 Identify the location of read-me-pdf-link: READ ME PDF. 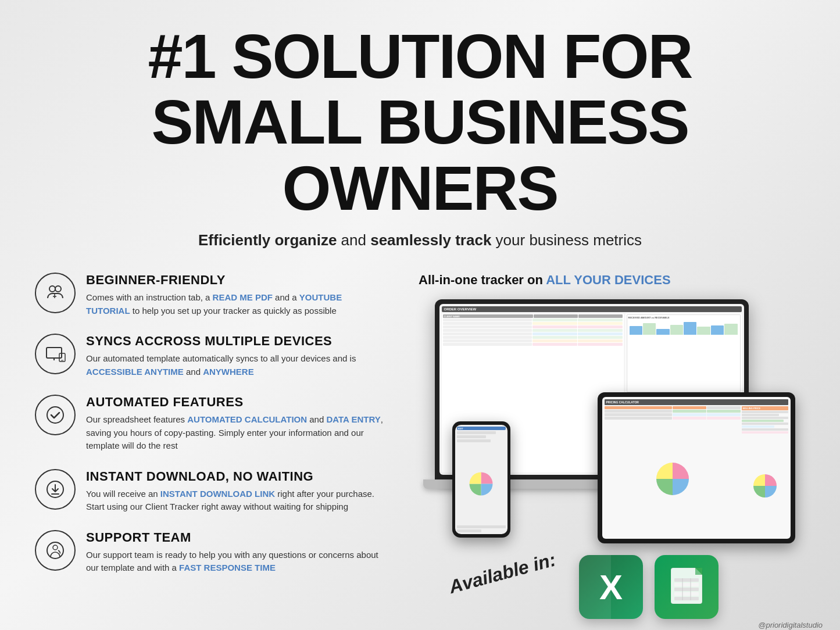
(243, 298).